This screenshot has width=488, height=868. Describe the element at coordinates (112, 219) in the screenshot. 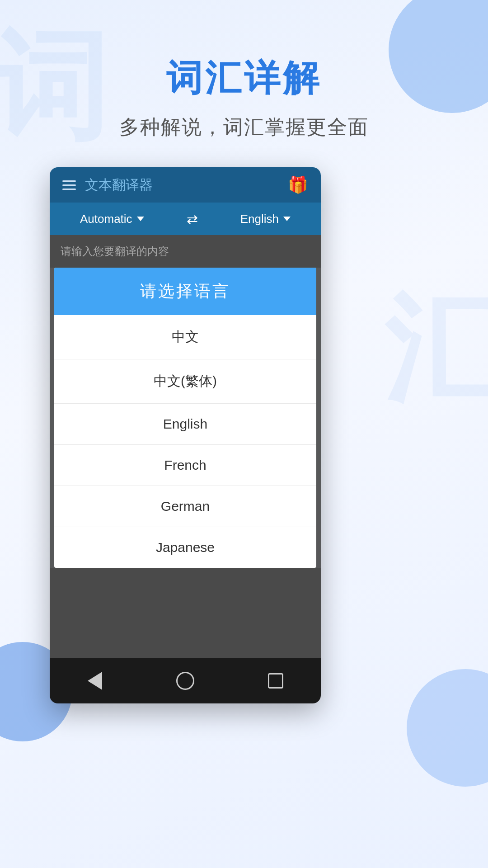

I see `source-lang-selector: Automatic` at that location.